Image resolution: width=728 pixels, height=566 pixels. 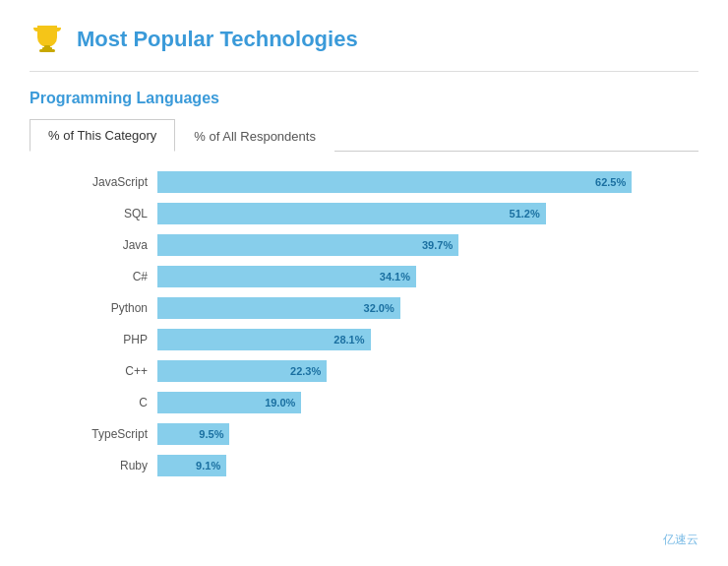 I want to click on bar-row: C19.0%, so click(x=364, y=403).